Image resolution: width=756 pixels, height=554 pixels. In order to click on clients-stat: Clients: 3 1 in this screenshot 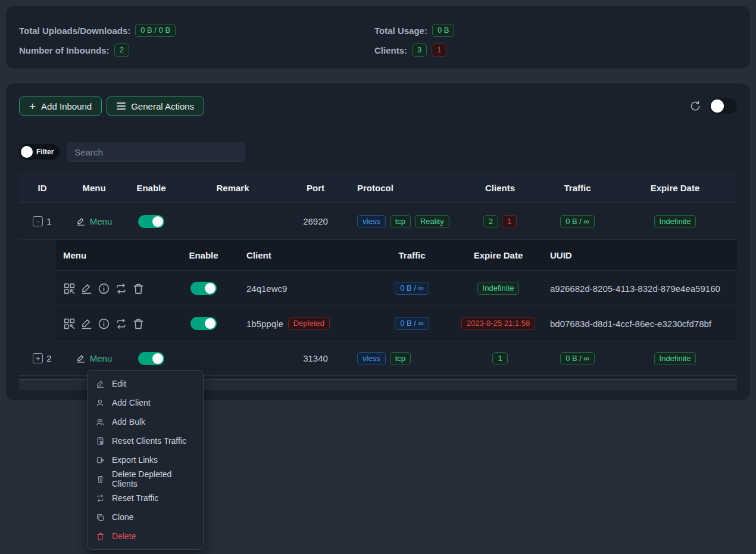, I will do `click(556, 50)`.